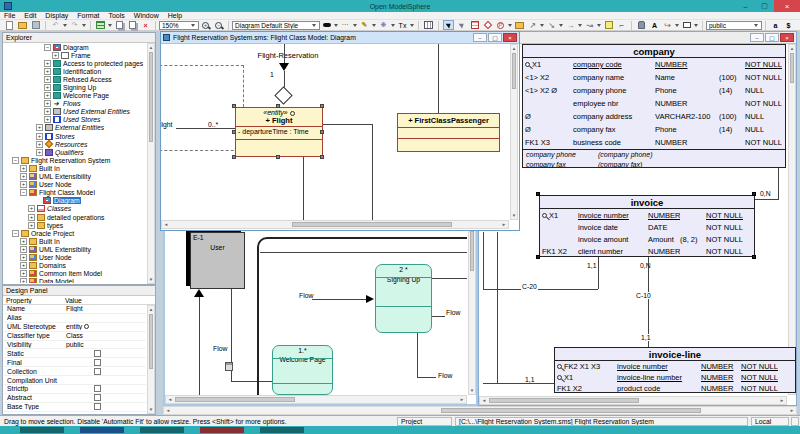 Image resolution: width=800 pixels, height=434 pixels. Describe the element at coordinates (75, 359) in the screenshot. I see `design-panel-grid: NameFlight Alias UML Stereotypeentity Cl…` at that location.